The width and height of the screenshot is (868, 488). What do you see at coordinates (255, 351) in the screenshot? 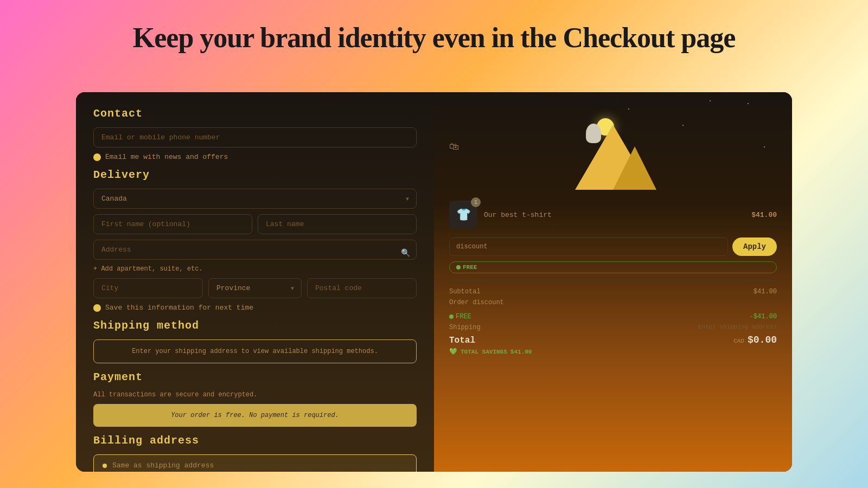
I see `shipping-method-box: Enter your shipping address to view avai…` at bounding box center [255, 351].